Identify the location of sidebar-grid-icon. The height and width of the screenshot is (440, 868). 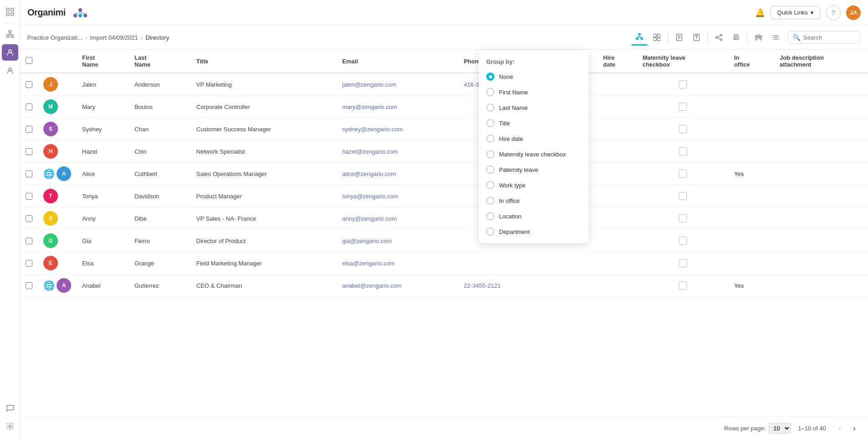
(10, 12).